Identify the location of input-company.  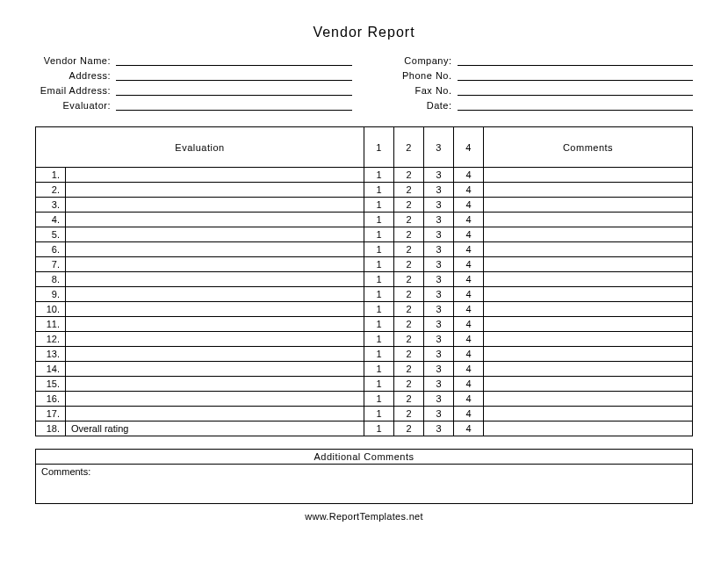
(576, 60).